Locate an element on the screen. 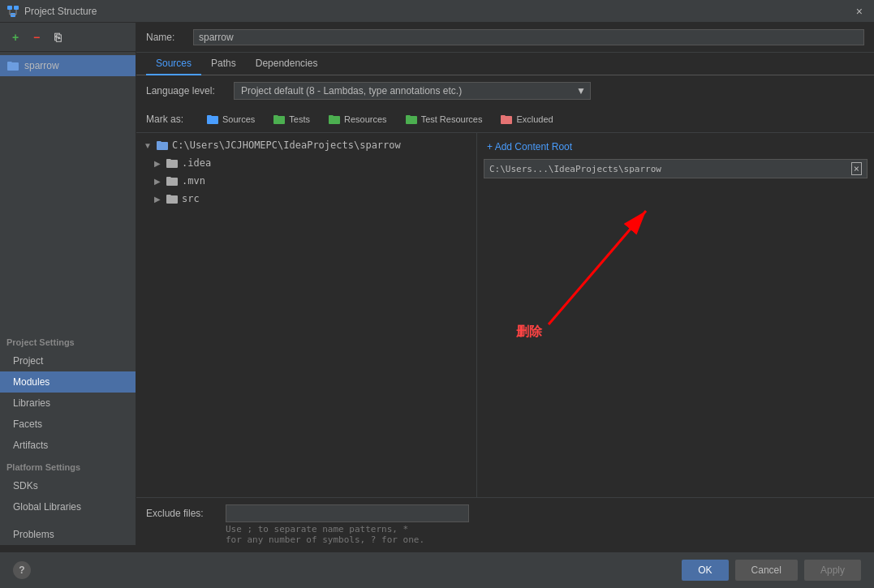 The image size is (874, 588). mark-excluded-button: Excluded is located at coordinates (526, 119).